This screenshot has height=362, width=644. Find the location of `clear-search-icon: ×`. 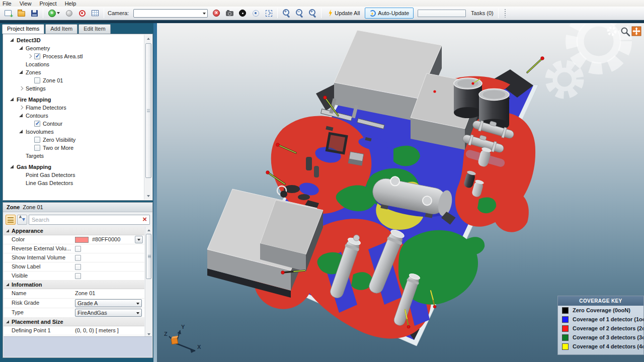

clear-search-icon: × is located at coordinates (145, 219).